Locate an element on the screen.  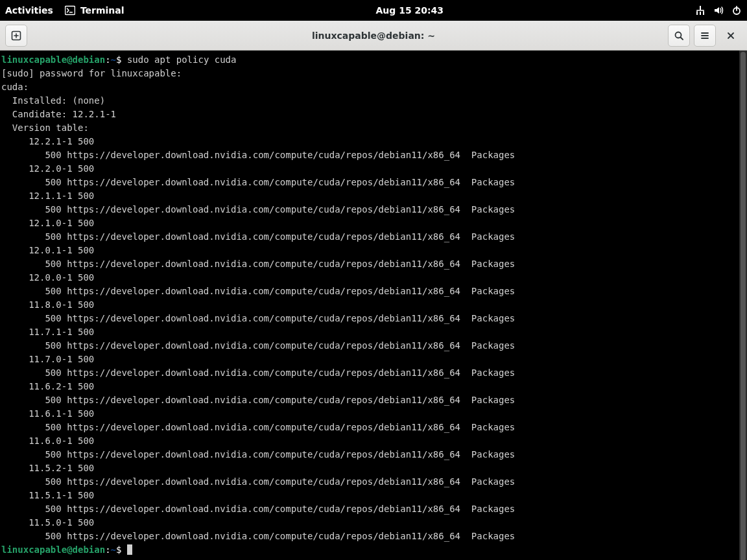
cursor is located at coordinates (130, 550).